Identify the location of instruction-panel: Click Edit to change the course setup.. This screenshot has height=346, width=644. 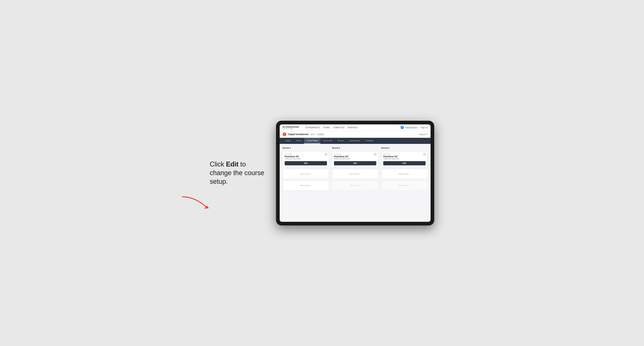
(238, 173).